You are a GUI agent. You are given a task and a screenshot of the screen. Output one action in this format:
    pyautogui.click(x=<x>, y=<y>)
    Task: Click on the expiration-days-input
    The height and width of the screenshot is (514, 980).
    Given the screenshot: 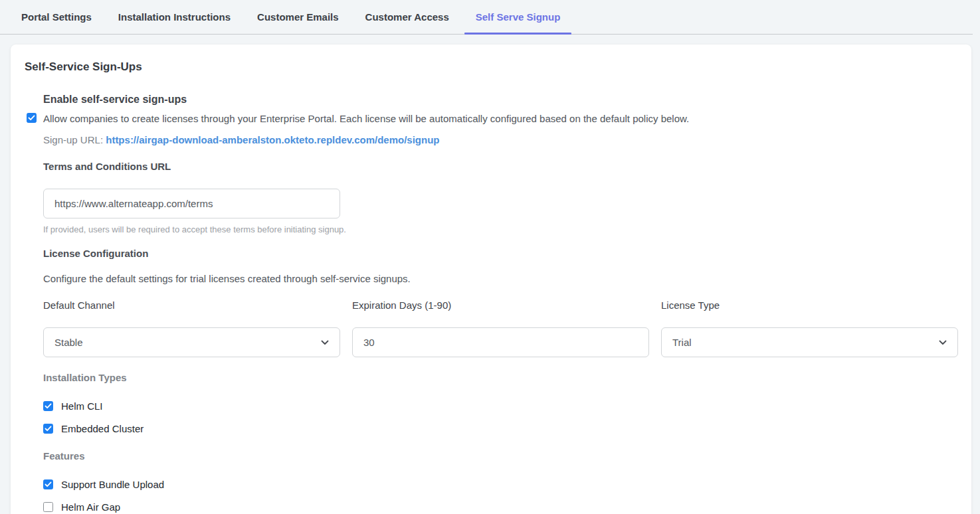 What is the action you would take?
    pyautogui.click(x=501, y=343)
    